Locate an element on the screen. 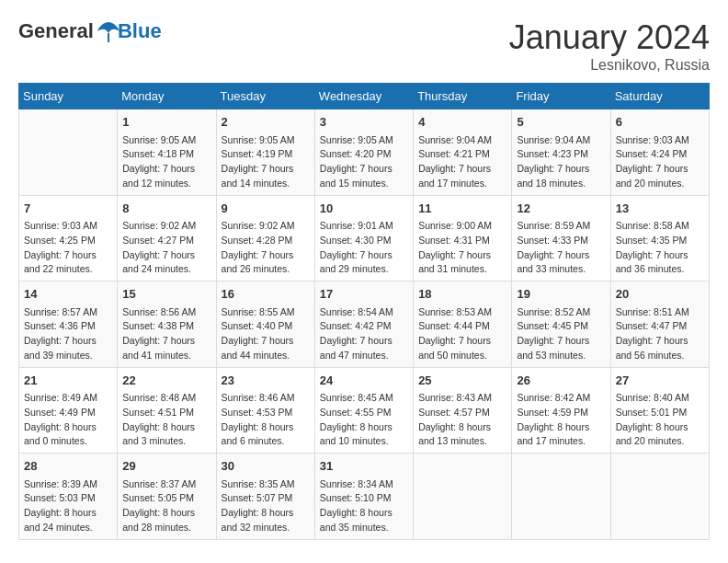 This screenshot has height=563, width=728. day-number: 10 is located at coordinates (364, 209).